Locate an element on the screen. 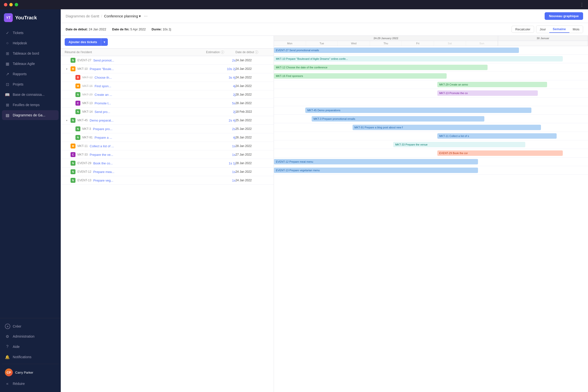 This screenshot has width=588, height=392. row-title: Create an ... is located at coordinates (104, 94).